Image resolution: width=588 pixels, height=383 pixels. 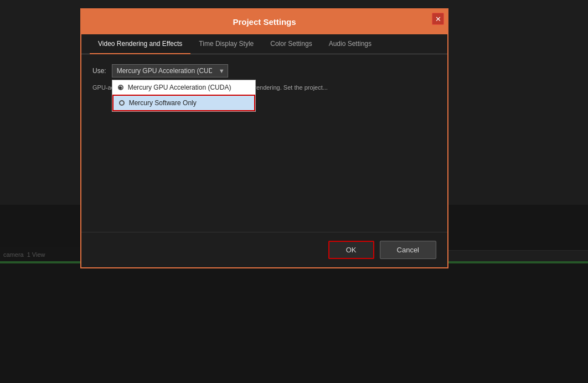 What do you see at coordinates (100, 71) in the screenshot?
I see `use-label: Use:` at bounding box center [100, 71].